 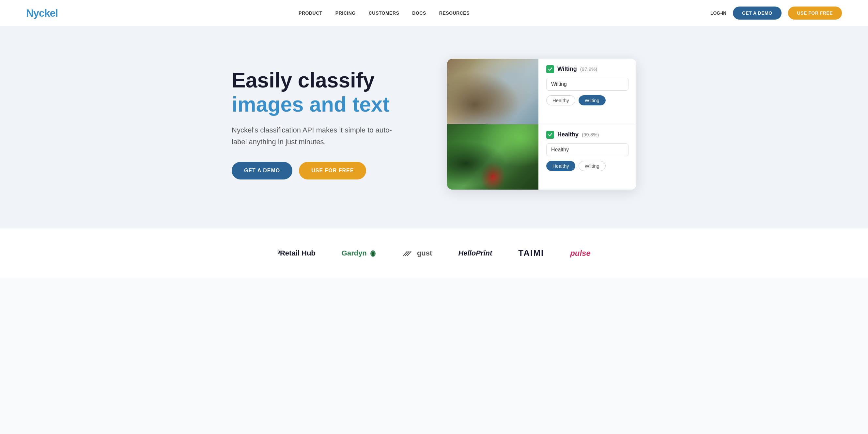 What do you see at coordinates (475, 253) in the screenshot?
I see `logo-helloprint: HelloPrint` at bounding box center [475, 253].